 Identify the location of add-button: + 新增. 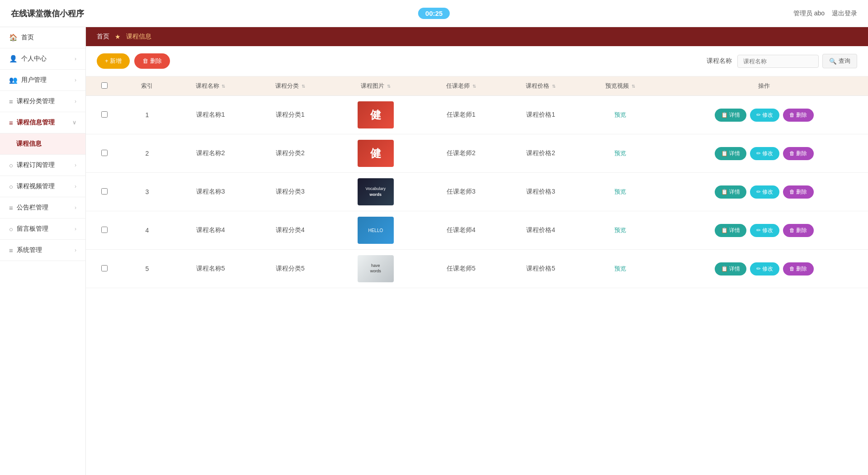
(113, 61).